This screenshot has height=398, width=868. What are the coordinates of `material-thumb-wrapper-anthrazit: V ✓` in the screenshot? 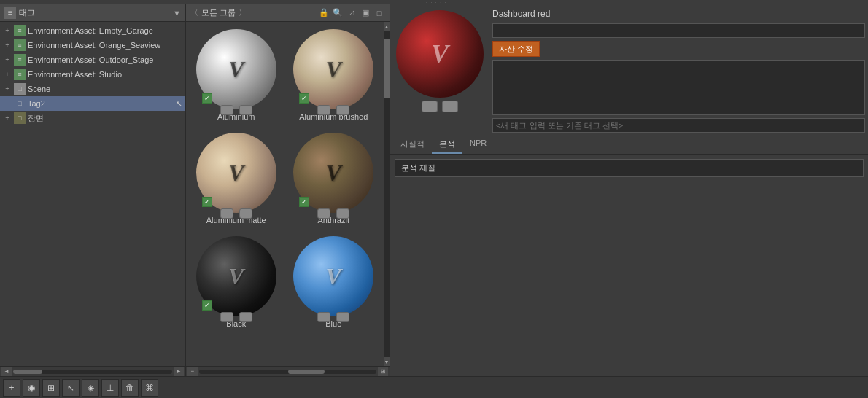 It's located at (333, 173).